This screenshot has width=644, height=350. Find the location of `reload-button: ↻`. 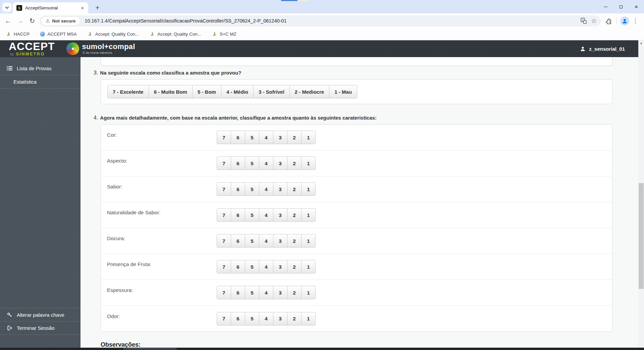

reload-button: ↻ is located at coordinates (32, 21).